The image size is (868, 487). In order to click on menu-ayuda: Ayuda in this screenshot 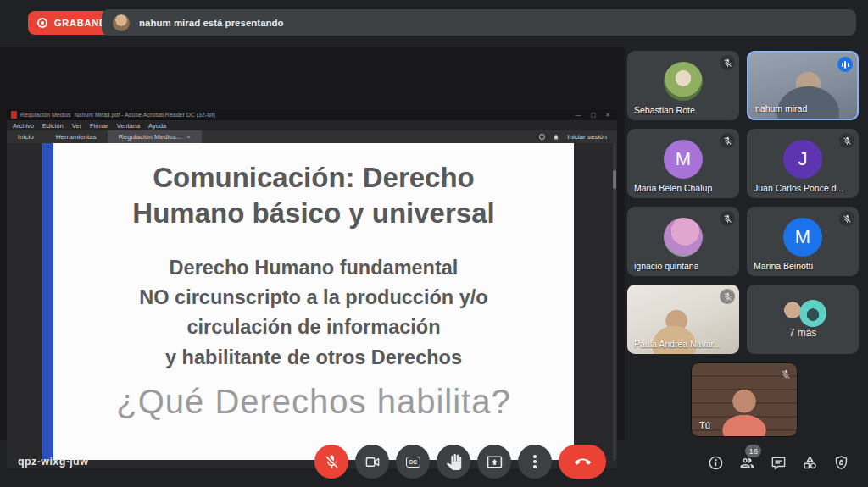, I will do `click(158, 125)`.